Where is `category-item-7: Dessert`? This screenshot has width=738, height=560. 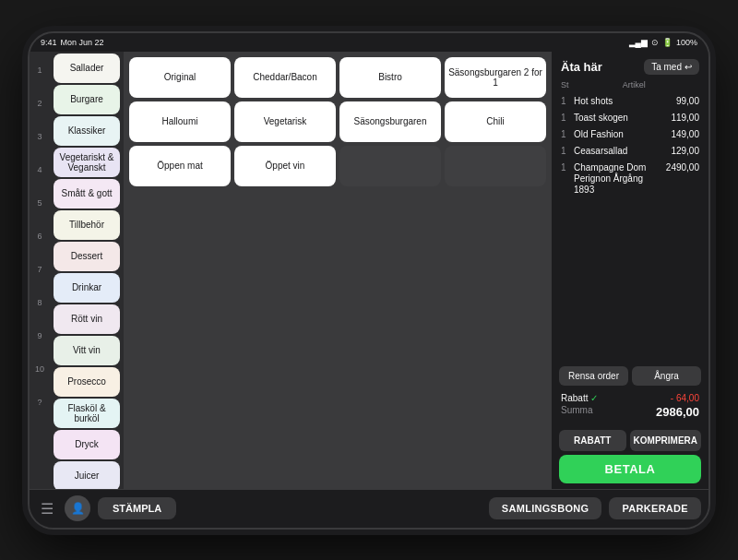
category-item-7: Dessert is located at coordinates (87, 256).